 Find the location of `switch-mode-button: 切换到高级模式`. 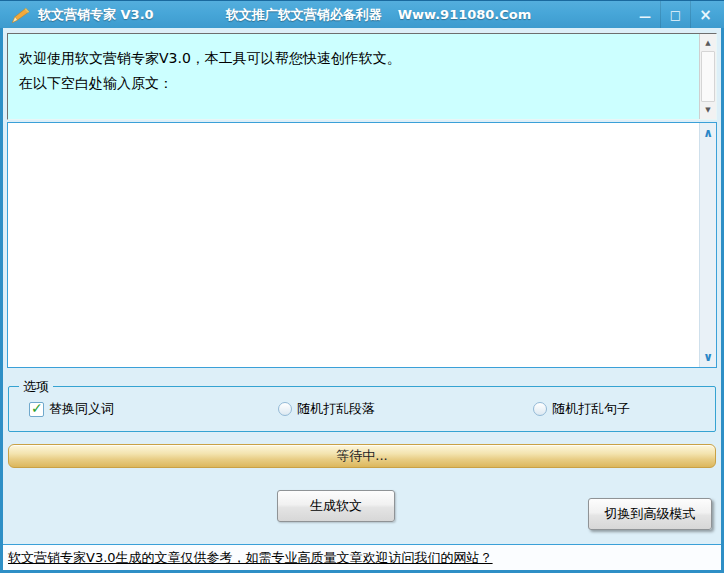

switch-mode-button: 切换到高级模式 is located at coordinates (650, 514).